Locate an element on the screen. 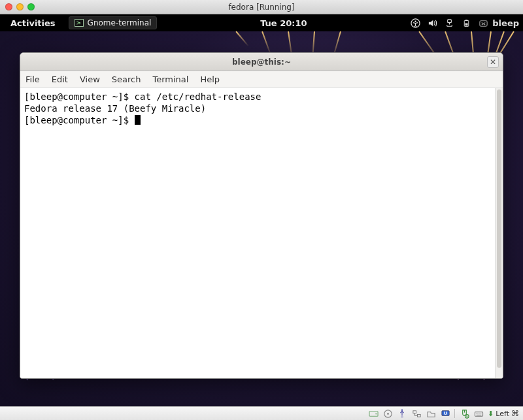 The width and height of the screenshot is (523, 420). terminal-scroll-thumb is located at coordinates (499, 229).